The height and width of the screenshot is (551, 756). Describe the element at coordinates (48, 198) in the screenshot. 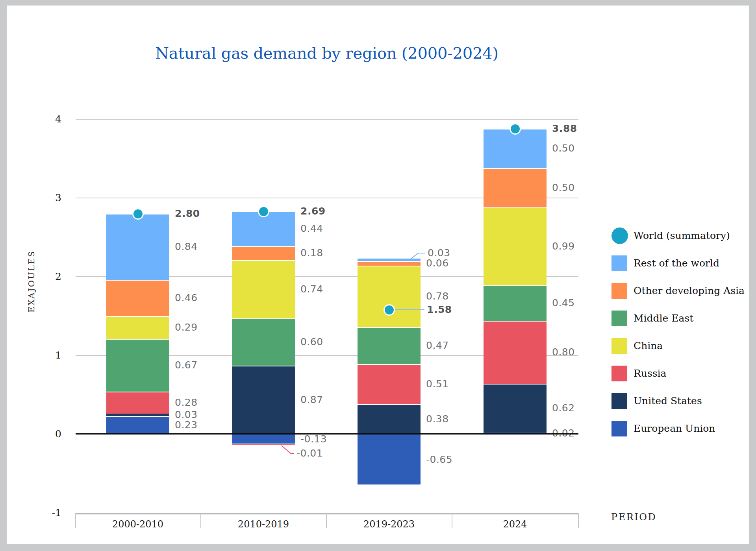

I see `y-tick-3: 3` at that location.